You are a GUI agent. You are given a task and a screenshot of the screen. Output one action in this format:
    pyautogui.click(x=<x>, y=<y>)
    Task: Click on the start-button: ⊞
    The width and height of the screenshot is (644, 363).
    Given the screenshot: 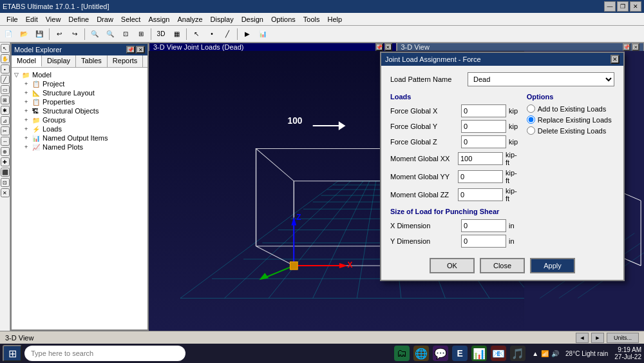 What is the action you would take?
    pyautogui.click(x=12, y=353)
    